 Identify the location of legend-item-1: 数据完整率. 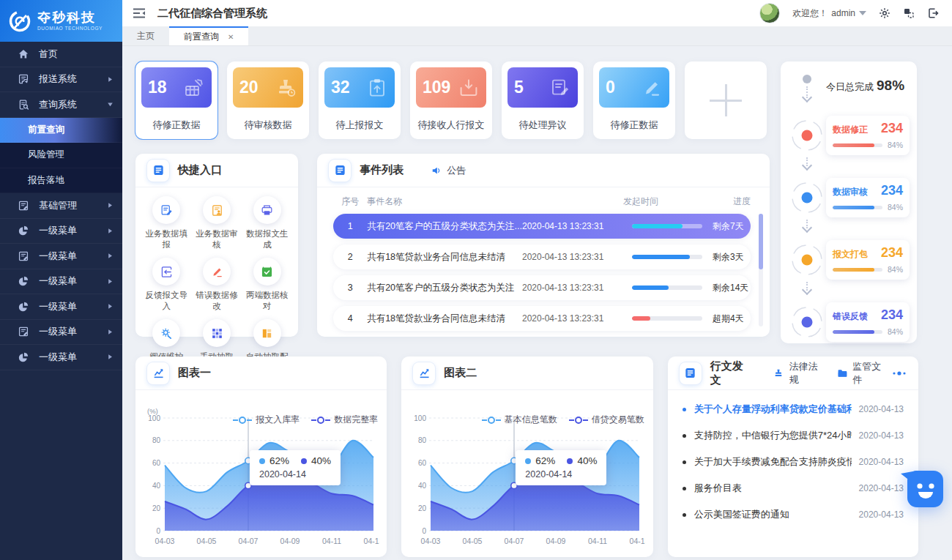
(344, 420).